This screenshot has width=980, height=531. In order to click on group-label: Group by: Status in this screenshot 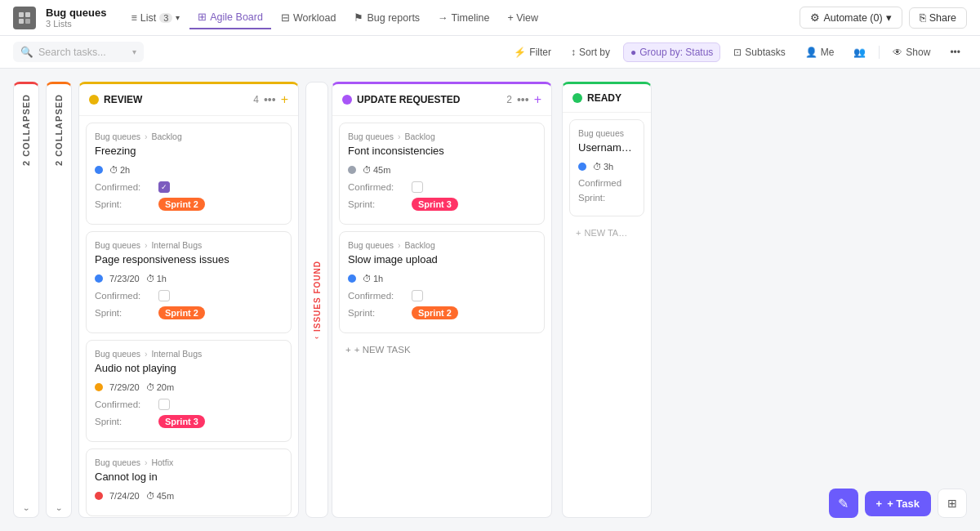, I will do `click(676, 52)`.